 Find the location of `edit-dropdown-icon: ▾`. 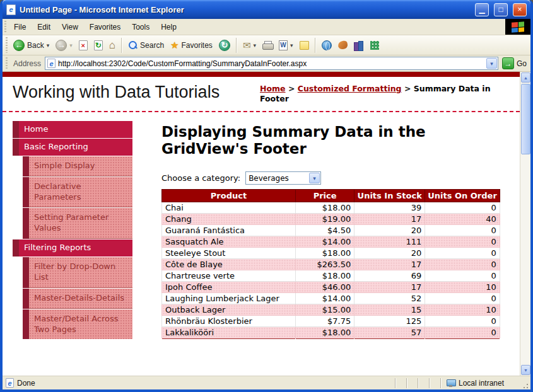

edit-dropdown-icon: ▾ is located at coordinates (291, 45).